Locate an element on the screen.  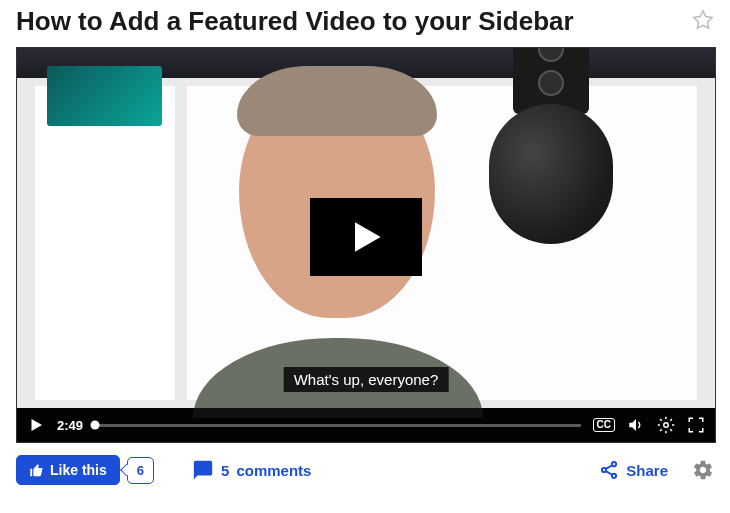
play-button is located at coordinates (366, 237).